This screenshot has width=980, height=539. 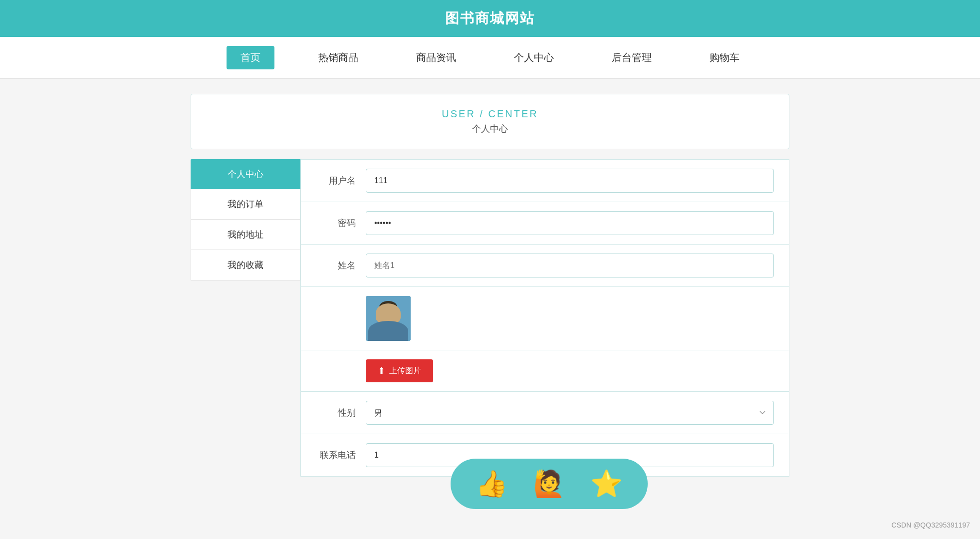 I want to click on sidebar-item-personal-center: 个人中心, so click(x=245, y=174).